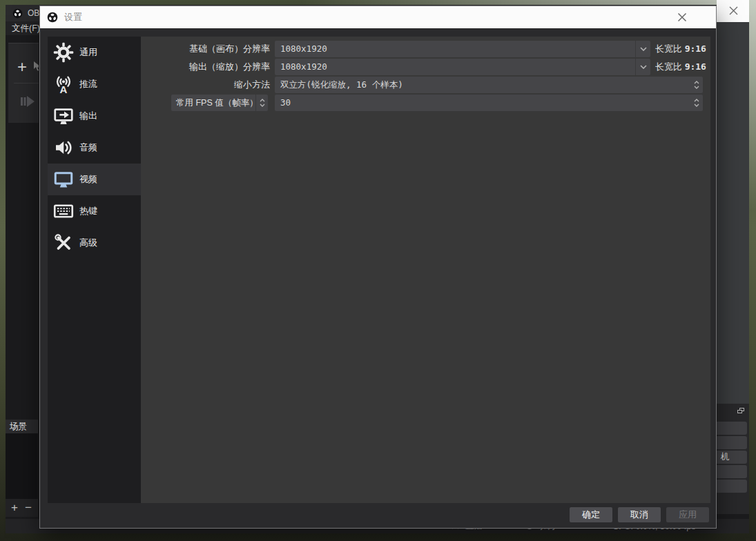 This screenshot has height=541, width=756. What do you see at coordinates (64, 116) in the screenshot?
I see `monitor-arrow-icon` at bounding box center [64, 116].